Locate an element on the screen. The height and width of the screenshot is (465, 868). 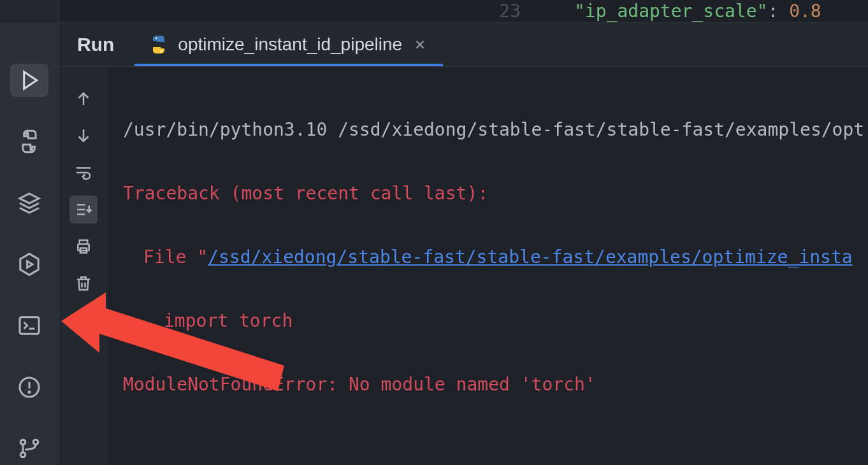
run-panel-title: Run is located at coordinates (97, 45).